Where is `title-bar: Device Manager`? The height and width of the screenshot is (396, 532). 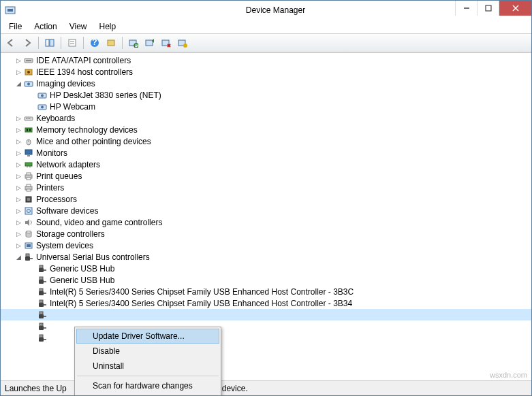 title-bar: Device Manager is located at coordinates (266, 10).